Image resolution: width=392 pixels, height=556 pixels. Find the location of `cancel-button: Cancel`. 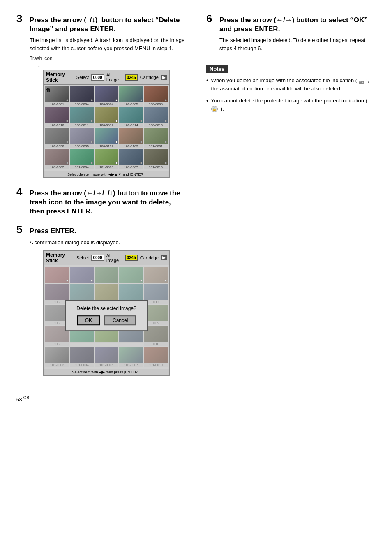

cancel-button: Cancel is located at coordinates (120, 320).